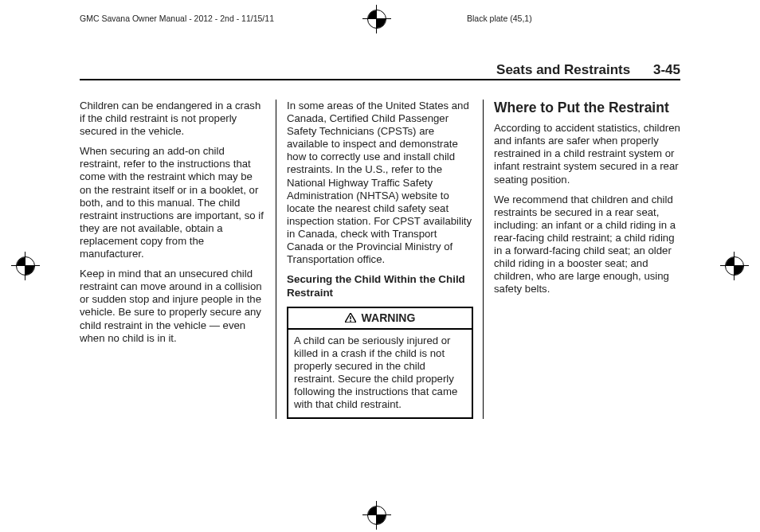 The image size is (760, 532). What do you see at coordinates (173, 119) in the screenshot?
I see `body-paragraph: Children can be endangered in a crash if…` at bounding box center [173, 119].